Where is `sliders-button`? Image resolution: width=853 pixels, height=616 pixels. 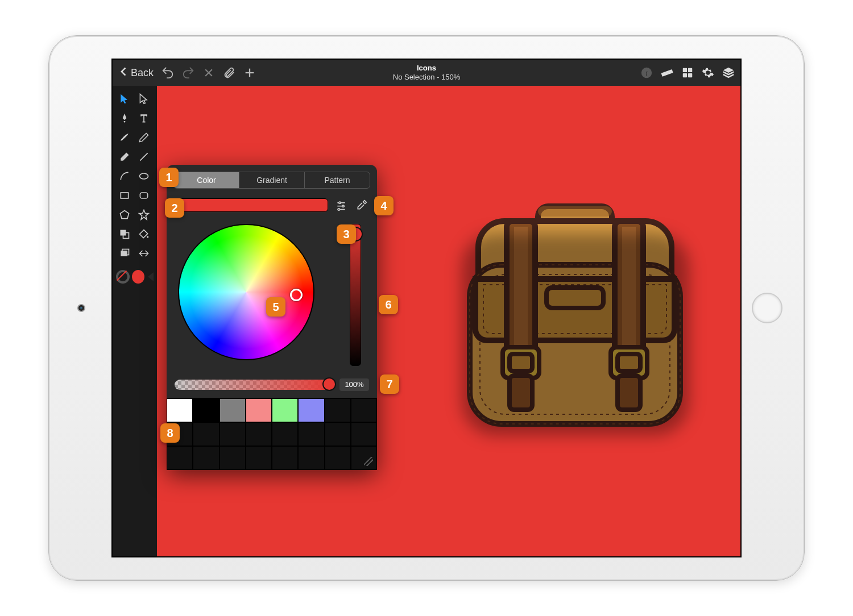 sliders-button is located at coordinates (341, 205).